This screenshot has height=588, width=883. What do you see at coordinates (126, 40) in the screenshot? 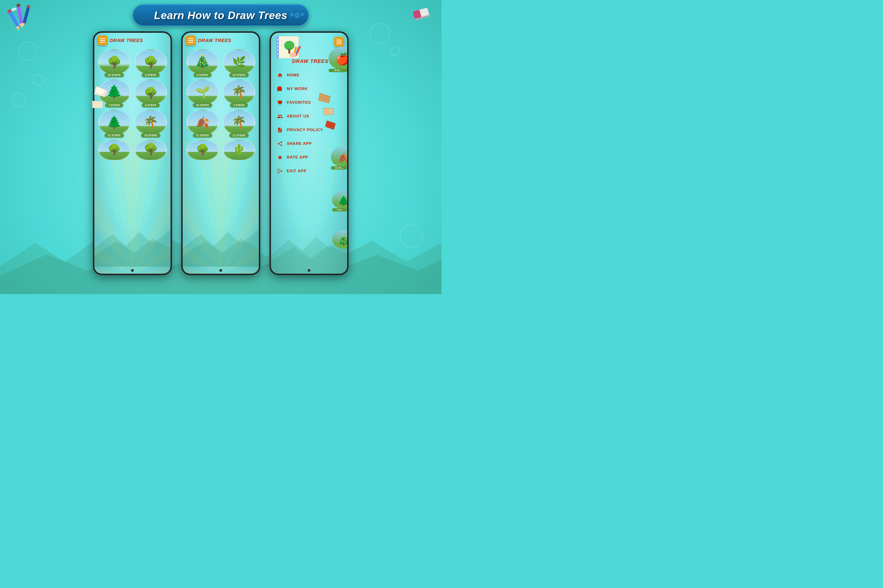
I see `phone-1-title: DRAW TREES` at bounding box center [126, 40].